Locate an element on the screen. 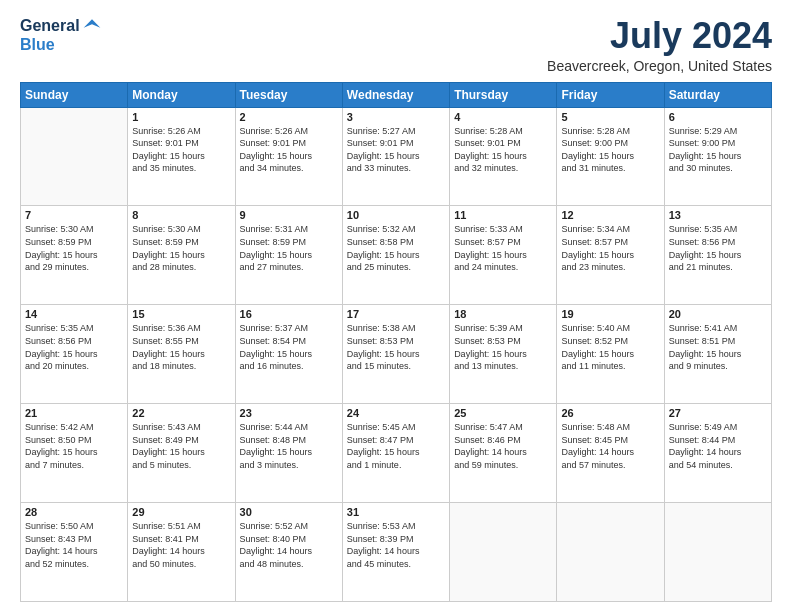  title-block: July 2024 Beavercreek, Oregon, United St… is located at coordinates (660, 45).